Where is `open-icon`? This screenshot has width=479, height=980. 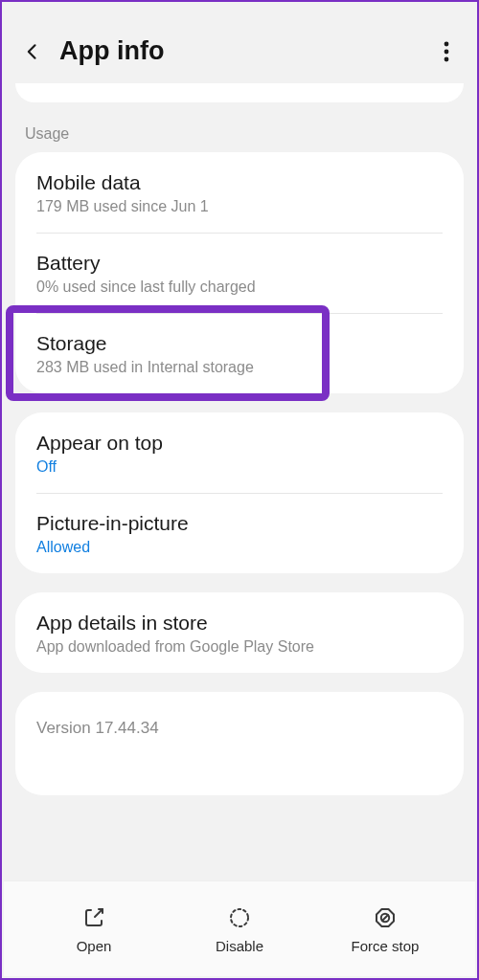
open-icon is located at coordinates (94, 918).